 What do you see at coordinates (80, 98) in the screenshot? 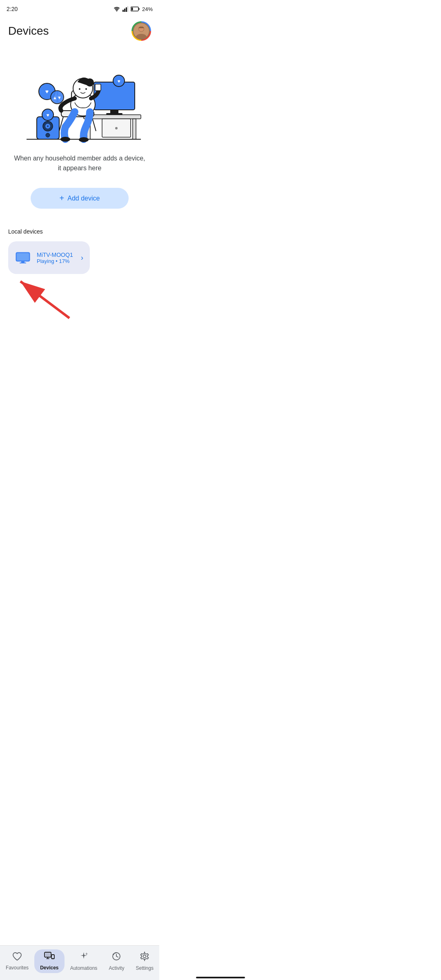
I see `smart-home-illustration: ♥` at bounding box center [80, 98].